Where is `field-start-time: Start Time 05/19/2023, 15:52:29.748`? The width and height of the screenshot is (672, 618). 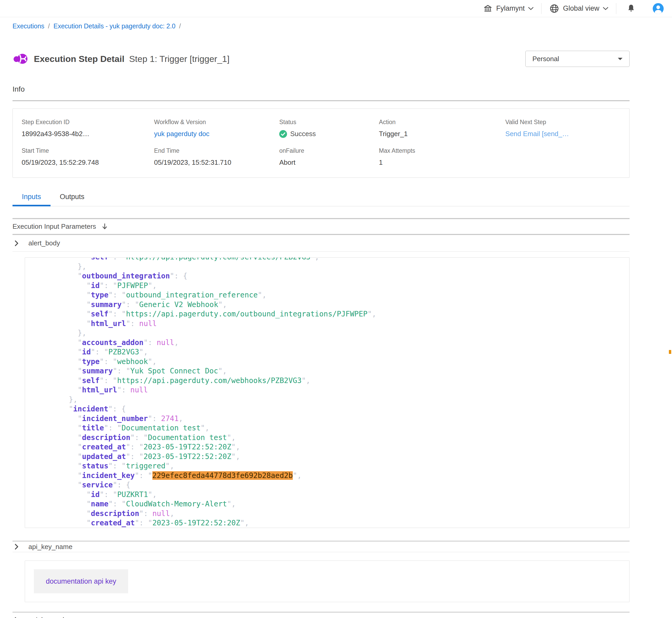
field-start-time: Start Time 05/19/2023, 15:52:29.748 is located at coordinates (88, 157).